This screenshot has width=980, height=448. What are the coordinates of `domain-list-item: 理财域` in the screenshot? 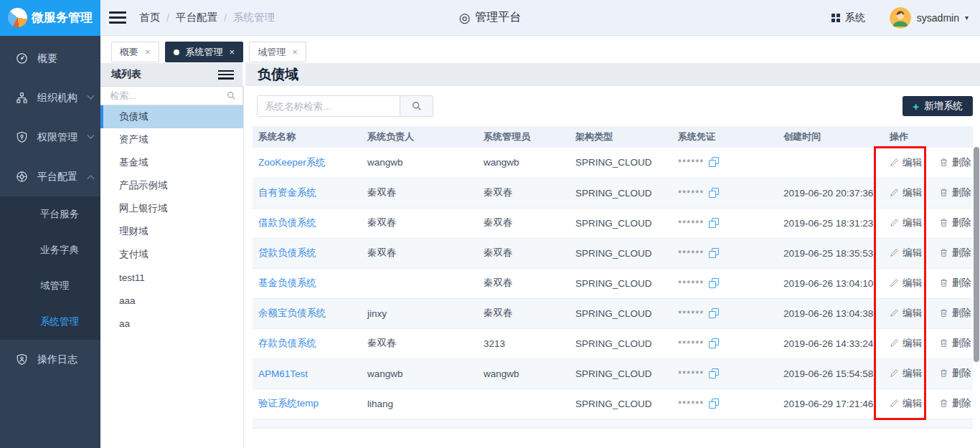 It's located at (172, 232).